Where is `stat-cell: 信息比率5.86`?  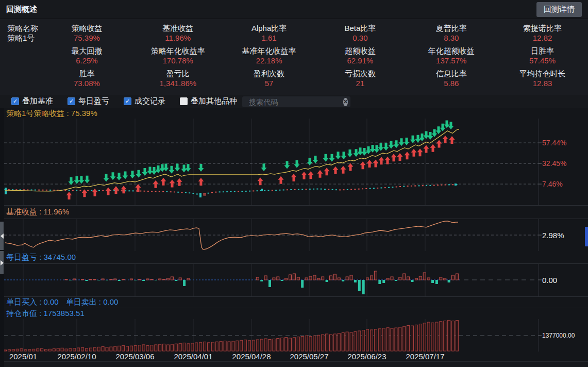 stat-cell: 信息比率5.86 is located at coordinates (451, 78).